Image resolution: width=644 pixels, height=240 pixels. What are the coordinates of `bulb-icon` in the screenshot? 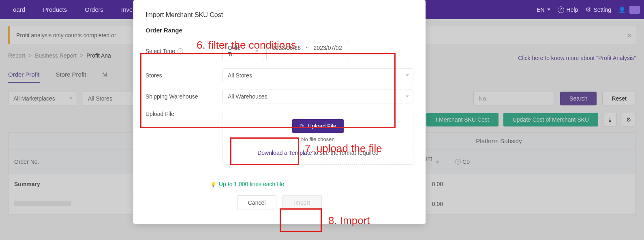 It's located at (213, 184).